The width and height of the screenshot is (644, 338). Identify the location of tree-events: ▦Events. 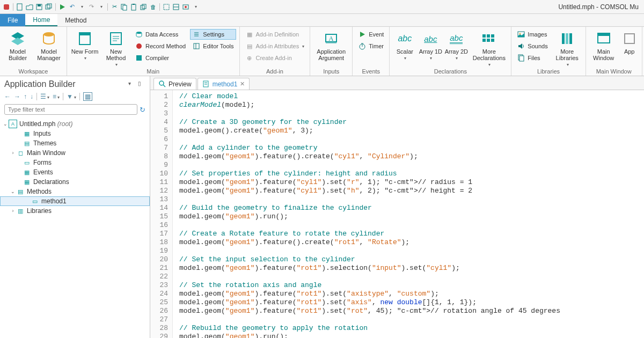
(75, 172).